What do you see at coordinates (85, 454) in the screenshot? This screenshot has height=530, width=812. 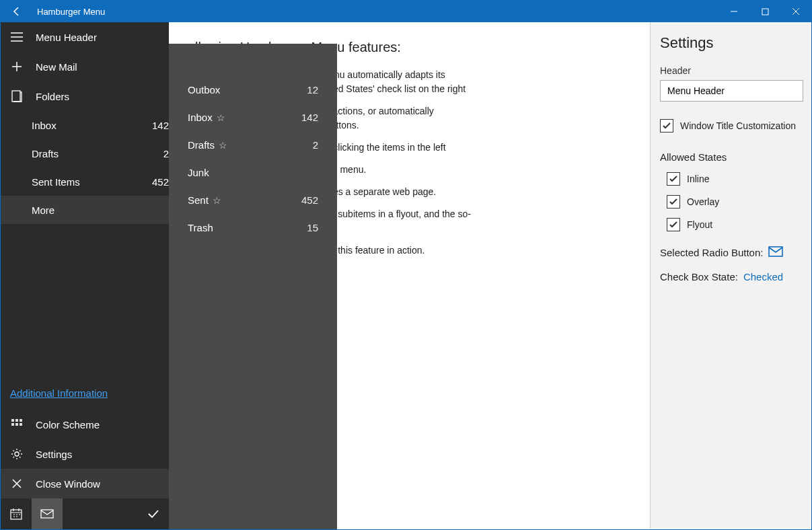 I see `settings-button: Settings` at bounding box center [85, 454].